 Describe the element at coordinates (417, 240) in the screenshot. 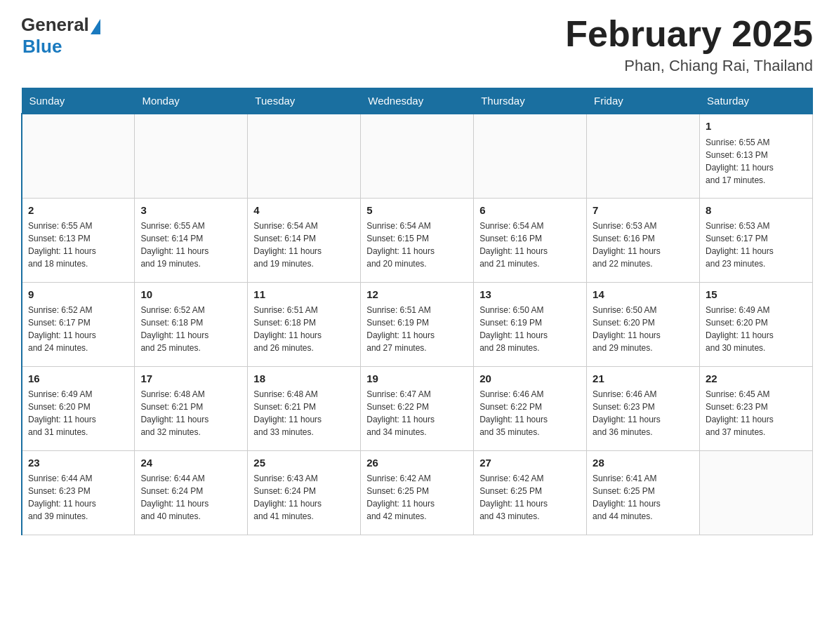

I see `calendar-week-row: 2Sunrise: 6:55 AM Sunset: 6:13 PM Daylig…` at that location.